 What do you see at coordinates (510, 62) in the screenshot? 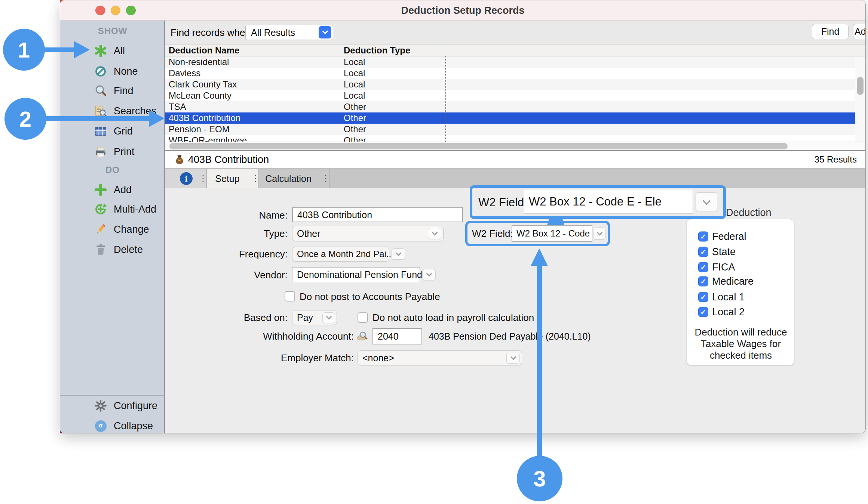
I see `table-row: Non-residentialLocal` at bounding box center [510, 62].